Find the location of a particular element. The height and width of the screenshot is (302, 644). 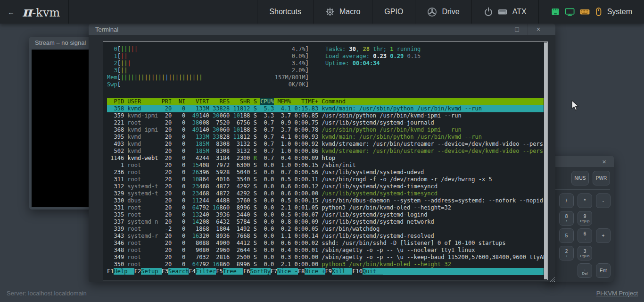

function-key-bar: F1Help F2Setup F3SearchF4FilterF5Tree F6… is located at coordinates (325, 272).